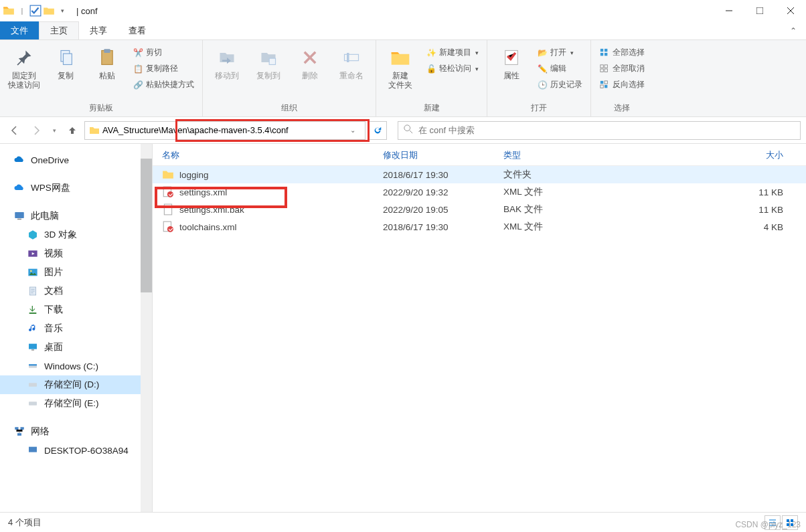  What do you see at coordinates (729, 11) in the screenshot?
I see `minimize-button` at bounding box center [729, 11].